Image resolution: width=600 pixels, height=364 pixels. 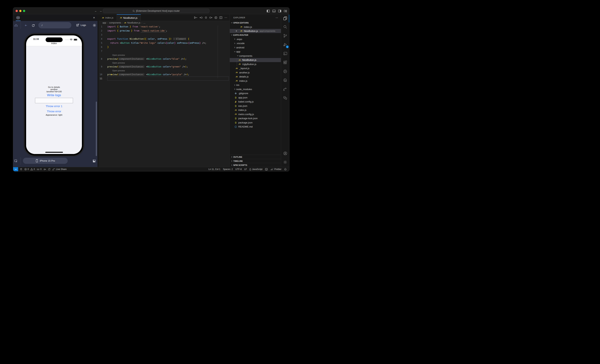 I want to click on code-line-9: 9preview(componentInstance: <NiceButton …, so click(x=164, y=67).